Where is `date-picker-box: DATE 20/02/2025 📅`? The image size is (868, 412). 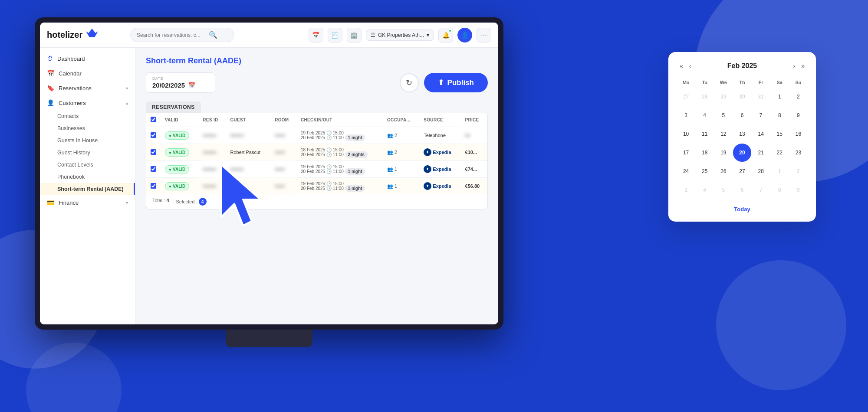 date-picker-box: DATE 20/02/2025 📅 is located at coordinates (181, 82).